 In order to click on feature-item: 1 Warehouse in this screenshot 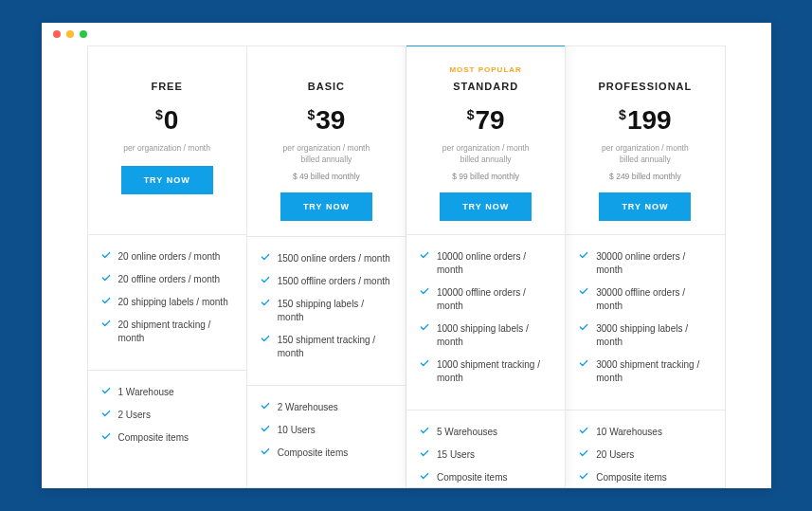, I will do `click(167, 392)`.